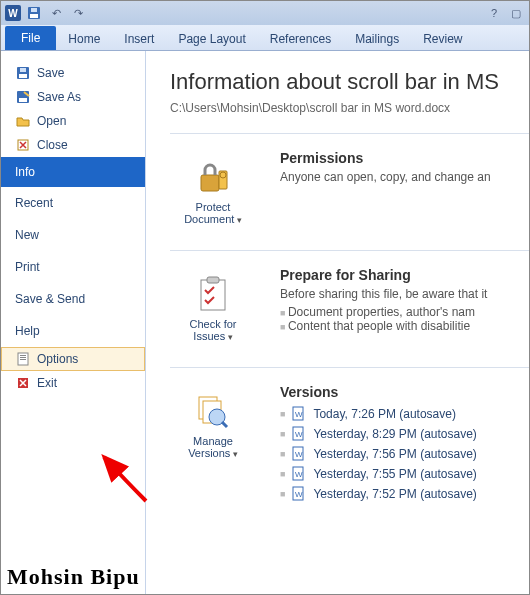 This screenshot has width=530, height=595. What do you see at coordinates (378, 454) in the screenshot?
I see `version-list: WToday, 7:26 PM (autosave) WYesterday, 8…` at bounding box center [378, 454].